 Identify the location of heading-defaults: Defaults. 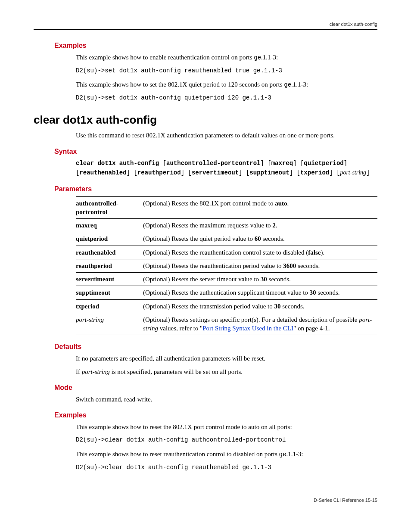
(216, 347).